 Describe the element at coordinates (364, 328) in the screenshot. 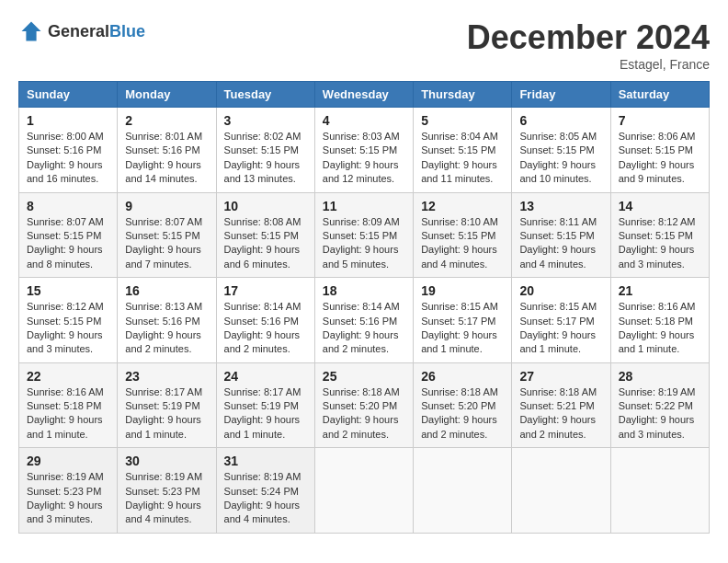

I see `day-info: Sunrise: 8:14 AM Sunset: 5:16 PM Dayligh…` at that location.